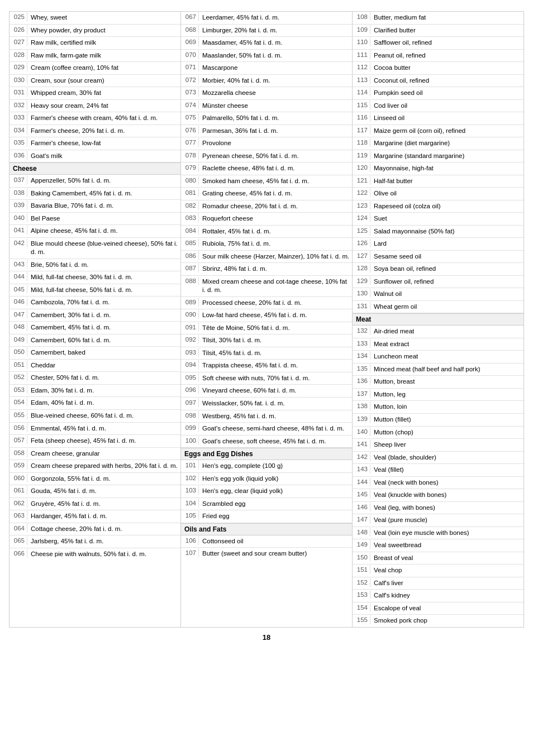 The height and width of the screenshot is (756, 533). I want to click on entry-label: Veal (leg, with bones), so click(404, 508).